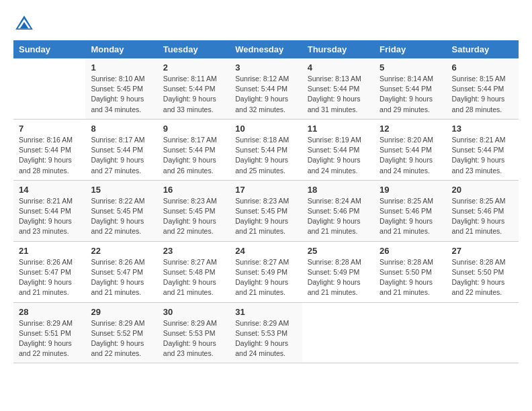 The width and height of the screenshot is (532, 411). I want to click on calendar-header-row: SundayMondayTuesdayWednesdayThursdayFrid…, so click(266, 50).